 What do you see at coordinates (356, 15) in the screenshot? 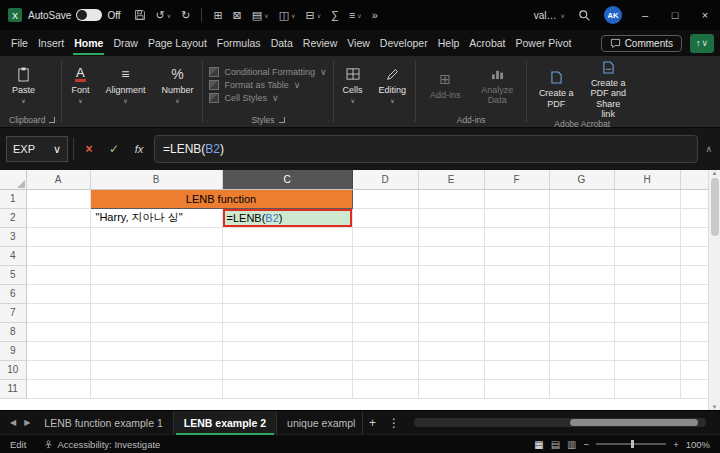
I see `sort-filter-icon: ≡∨` at bounding box center [356, 15].